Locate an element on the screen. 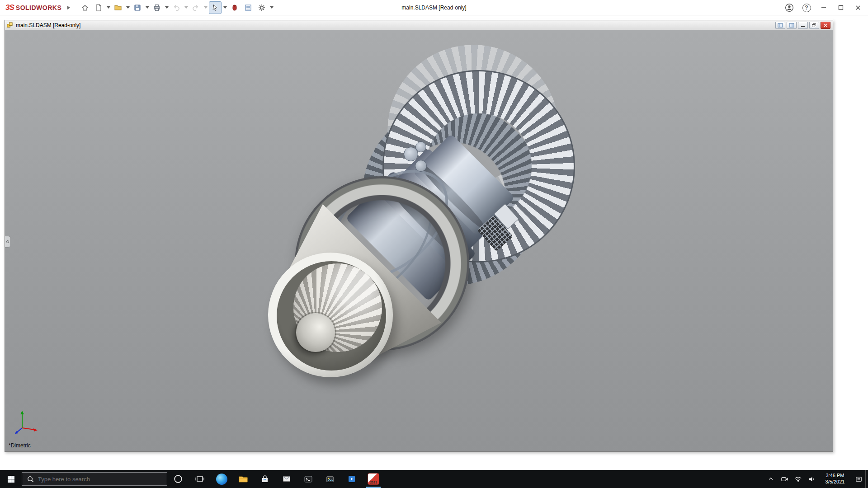  clock-date: 3/5/2021 is located at coordinates (835, 482).